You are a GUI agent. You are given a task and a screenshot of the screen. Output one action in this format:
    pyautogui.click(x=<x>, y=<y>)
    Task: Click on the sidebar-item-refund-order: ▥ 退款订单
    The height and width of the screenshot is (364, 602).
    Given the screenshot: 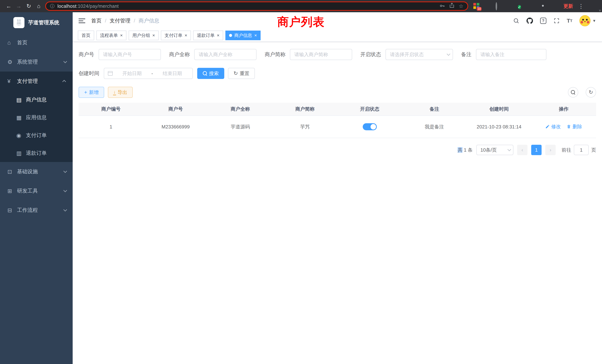 What is the action you would take?
    pyautogui.click(x=36, y=153)
    